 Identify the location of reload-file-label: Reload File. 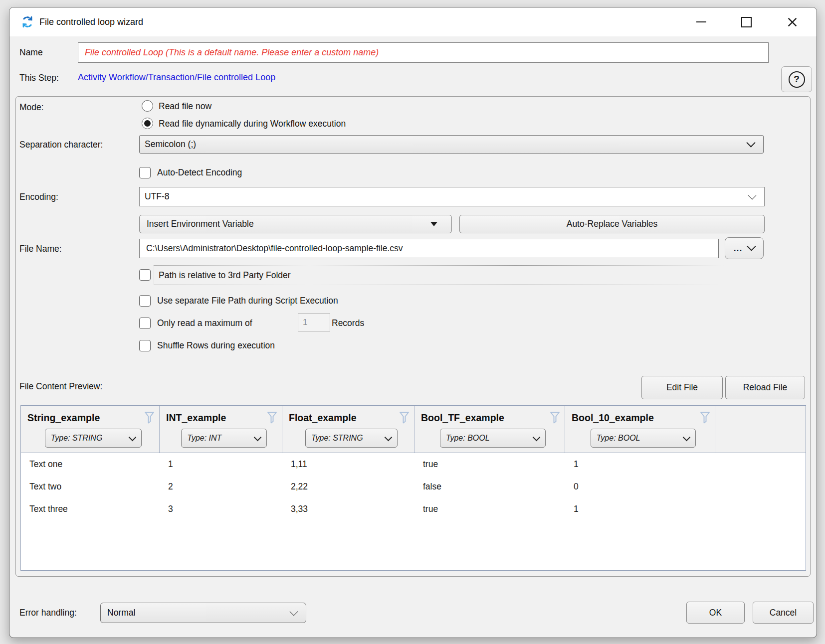
(765, 388).